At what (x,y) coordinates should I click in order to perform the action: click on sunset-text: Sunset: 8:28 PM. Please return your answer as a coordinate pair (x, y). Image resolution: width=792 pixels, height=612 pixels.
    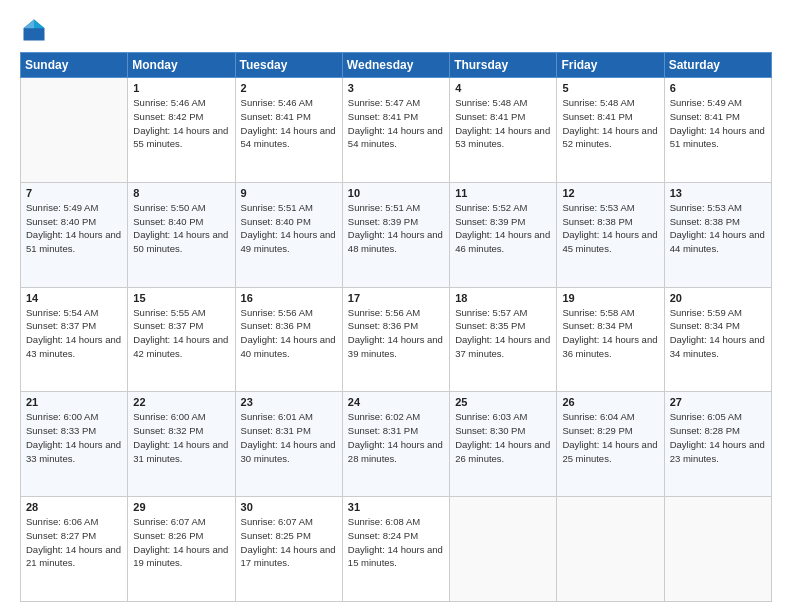
    Looking at the image, I should click on (705, 430).